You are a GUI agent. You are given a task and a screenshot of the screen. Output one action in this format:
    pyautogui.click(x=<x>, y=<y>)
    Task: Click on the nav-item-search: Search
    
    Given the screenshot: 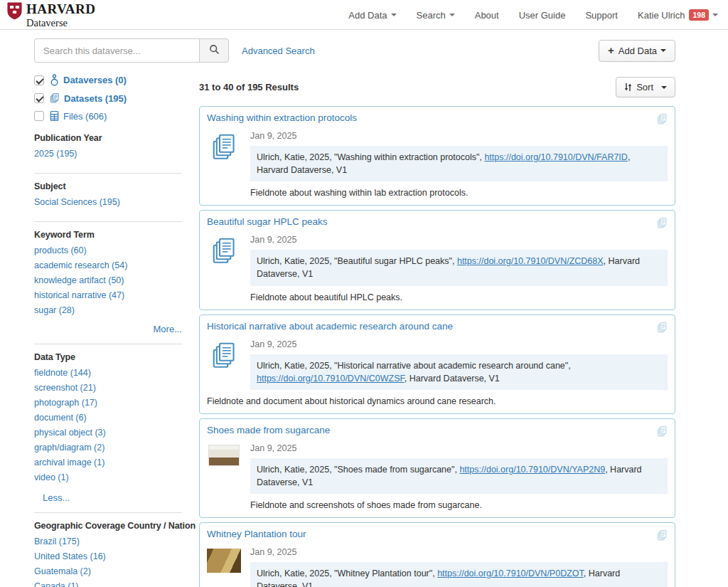 What is the action you would take?
    pyautogui.click(x=436, y=16)
    